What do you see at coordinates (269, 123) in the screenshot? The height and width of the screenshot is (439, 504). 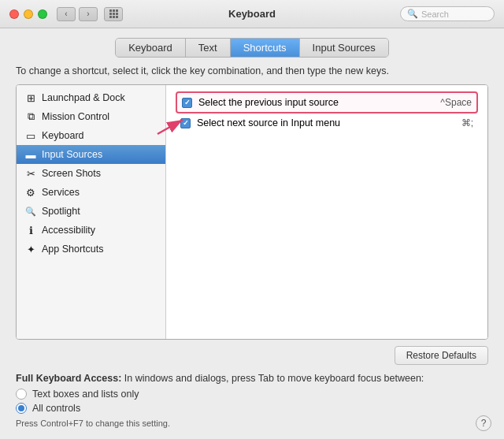 I see `checklist-label-1: Select next source in Input menu` at bounding box center [269, 123].